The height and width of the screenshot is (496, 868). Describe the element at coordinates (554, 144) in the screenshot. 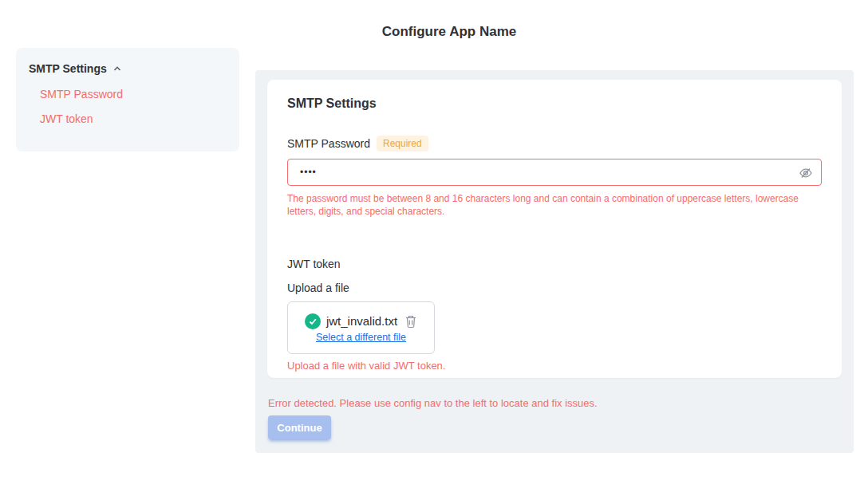

I see `smtp-password-label-row: SMTP Password Required` at that location.